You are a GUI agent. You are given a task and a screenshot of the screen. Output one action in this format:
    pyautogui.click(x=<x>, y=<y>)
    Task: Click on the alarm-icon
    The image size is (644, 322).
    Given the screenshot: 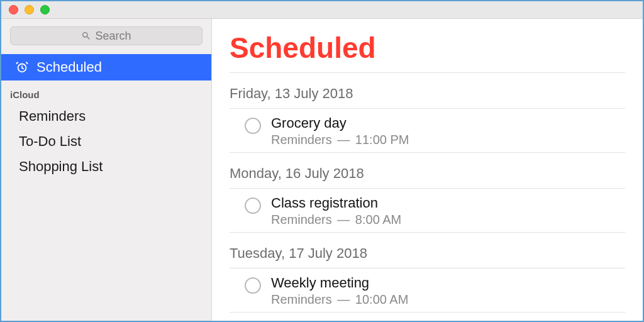 What is the action you would take?
    pyautogui.click(x=22, y=67)
    